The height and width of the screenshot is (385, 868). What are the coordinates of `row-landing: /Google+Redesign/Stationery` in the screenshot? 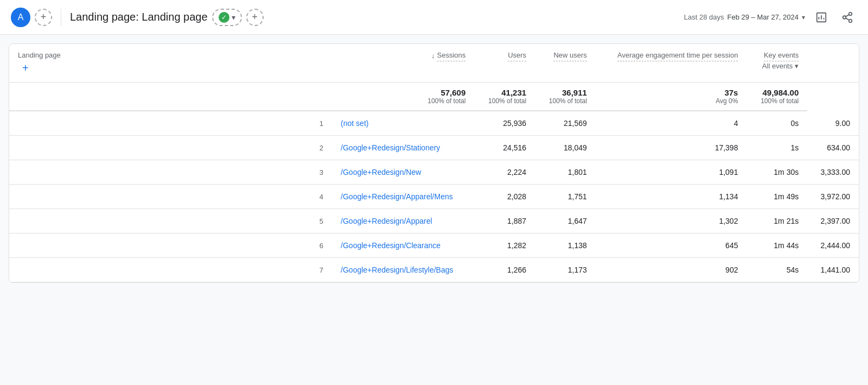 It's located at (403, 148).